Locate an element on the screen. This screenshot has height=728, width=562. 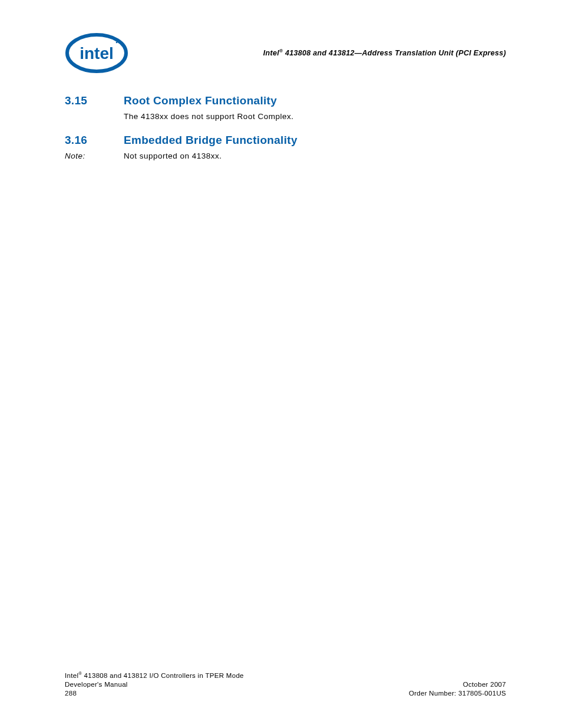
body-text: Not supported on 4138xx. is located at coordinates (173, 156).